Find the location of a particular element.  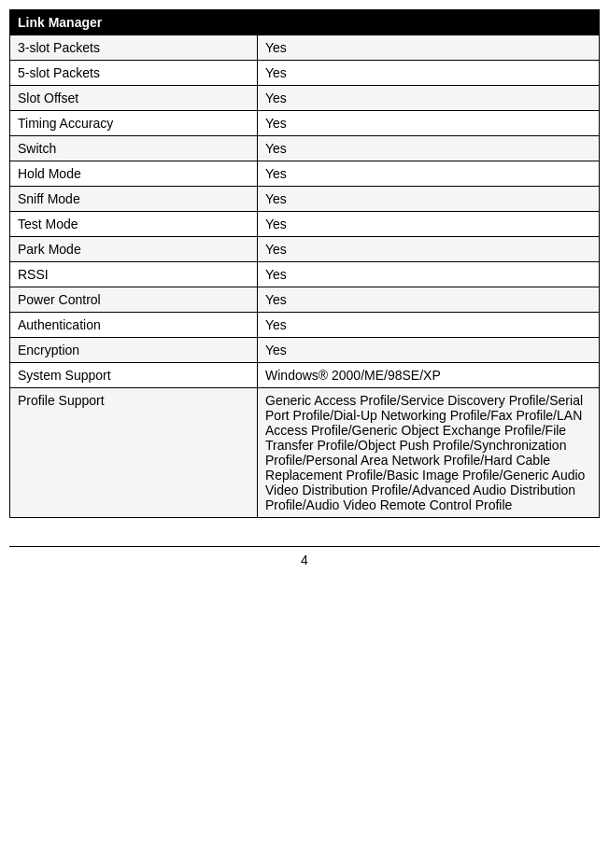

feature-cell: RSSI is located at coordinates (135, 274).